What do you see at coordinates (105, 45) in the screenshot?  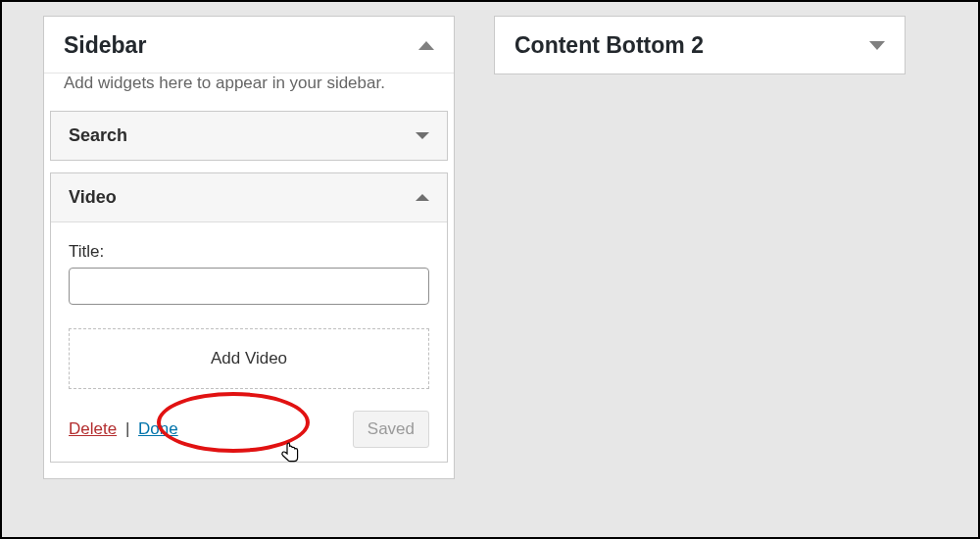 I see `sidebar-area-title: Sidebar` at bounding box center [105, 45].